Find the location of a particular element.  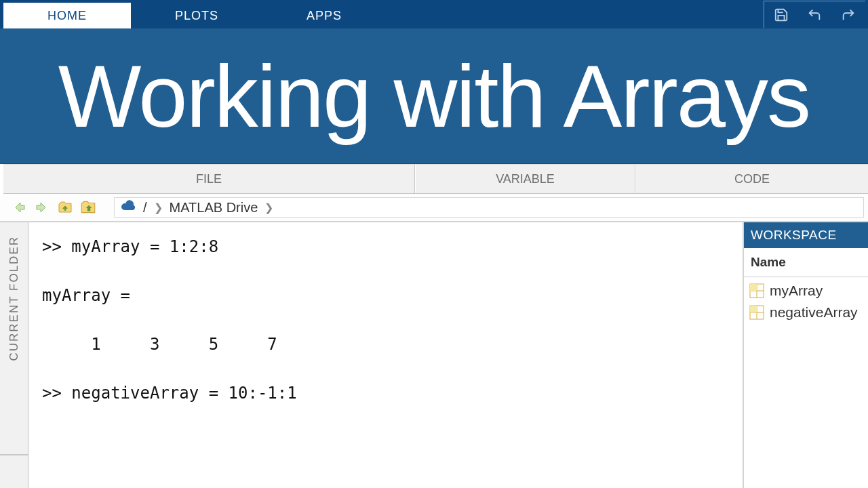

workspace-panel: WORKSPACE Name myArray negativeArray is located at coordinates (806, 355).